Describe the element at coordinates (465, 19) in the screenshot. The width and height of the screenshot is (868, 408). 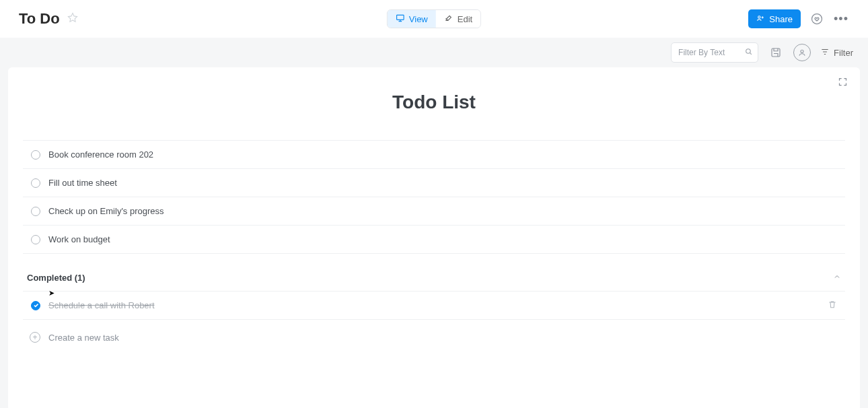
I see `edit-mode-label: Edit` at that location.